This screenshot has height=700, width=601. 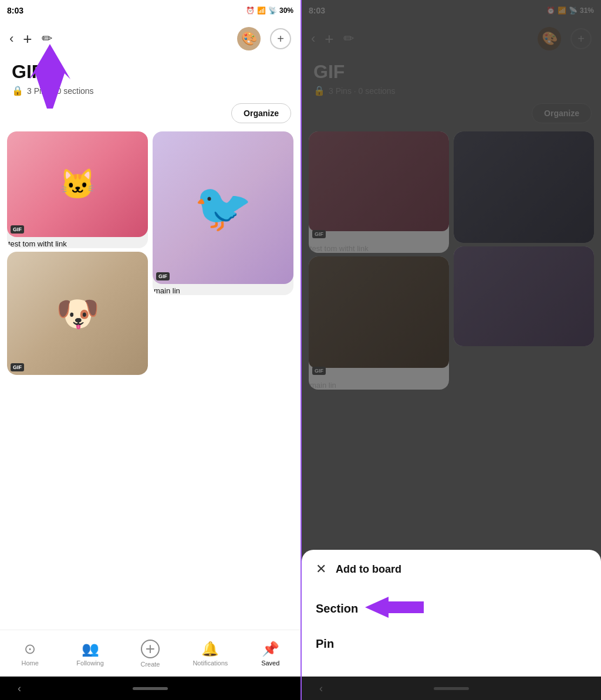 What do you see at coordinates (451, 644) in the screenshot?
I see `sheet-item-pin: Pin` at bounding box center [451, 644].